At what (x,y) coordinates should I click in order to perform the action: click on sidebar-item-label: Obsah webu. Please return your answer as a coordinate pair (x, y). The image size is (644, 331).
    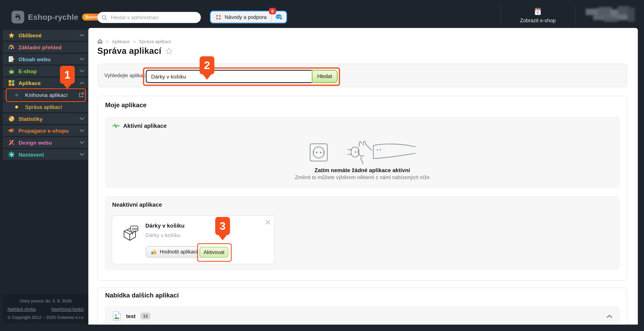
    Looking at the image, I should click on (34, 59).